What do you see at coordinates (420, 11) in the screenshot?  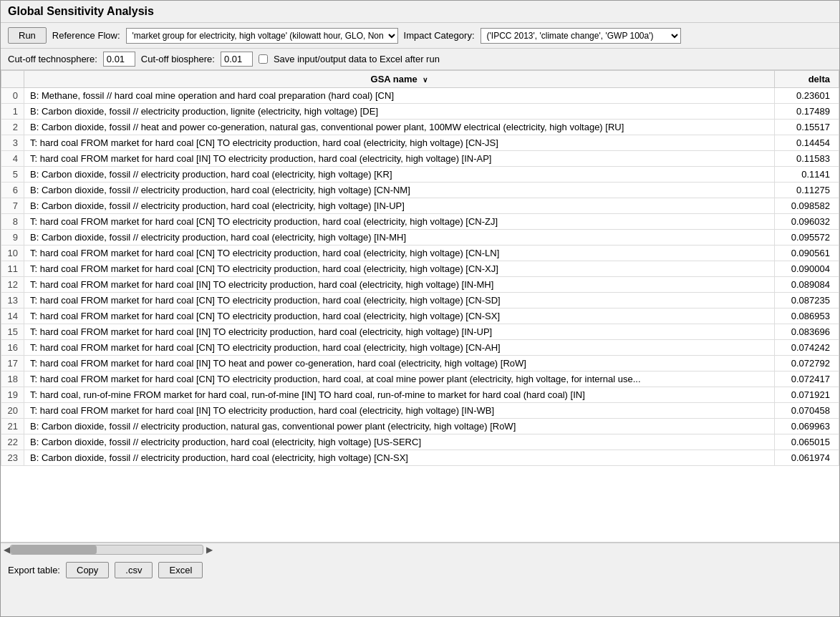 I see `title-bar: Global Sensitivity Analysis` at bounding box center [420, 11].